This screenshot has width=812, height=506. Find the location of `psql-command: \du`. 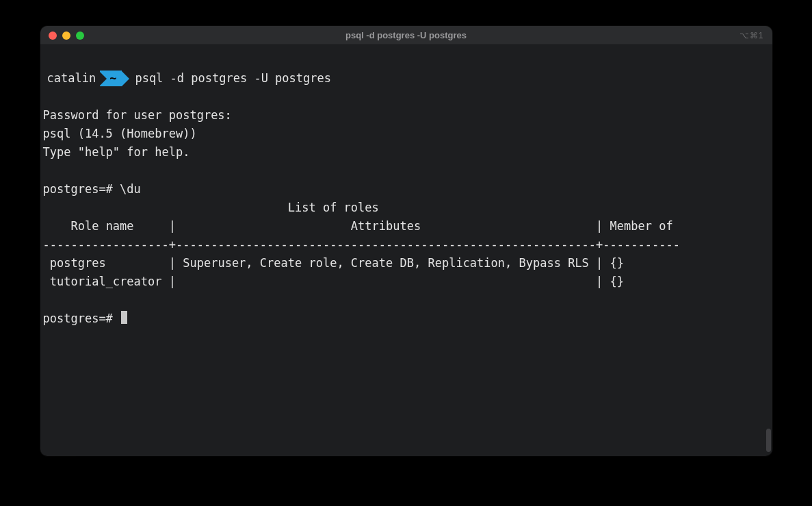

psql-command: \du is located at coordinates (130, 189).